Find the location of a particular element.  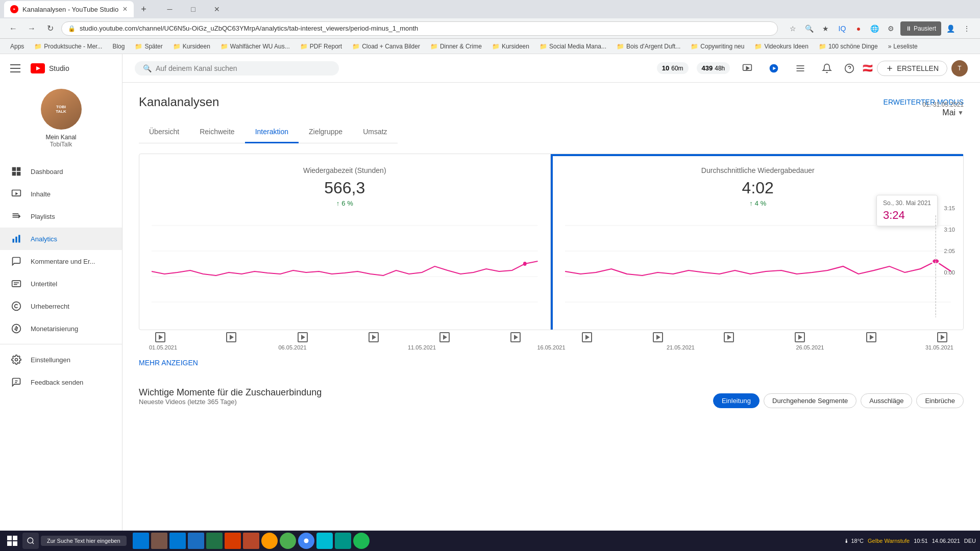

bookmark-pdf: 📁 PDF Report is located at coordinates (321, 46).